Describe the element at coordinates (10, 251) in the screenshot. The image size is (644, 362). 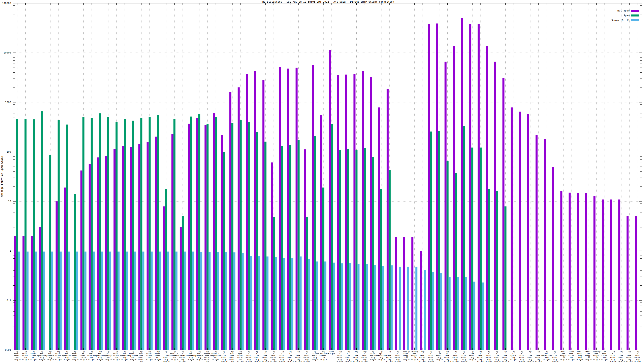
I see `y-tick-label: 1` at that location.